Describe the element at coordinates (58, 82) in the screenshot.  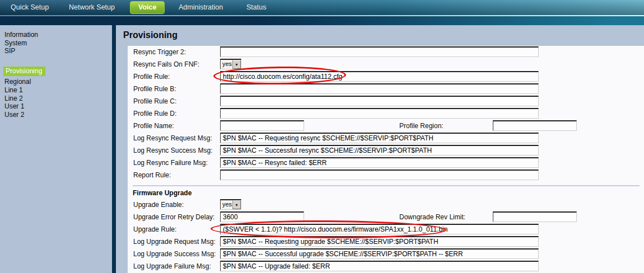
I see `sidebar-item-regional: Regional` at that location.